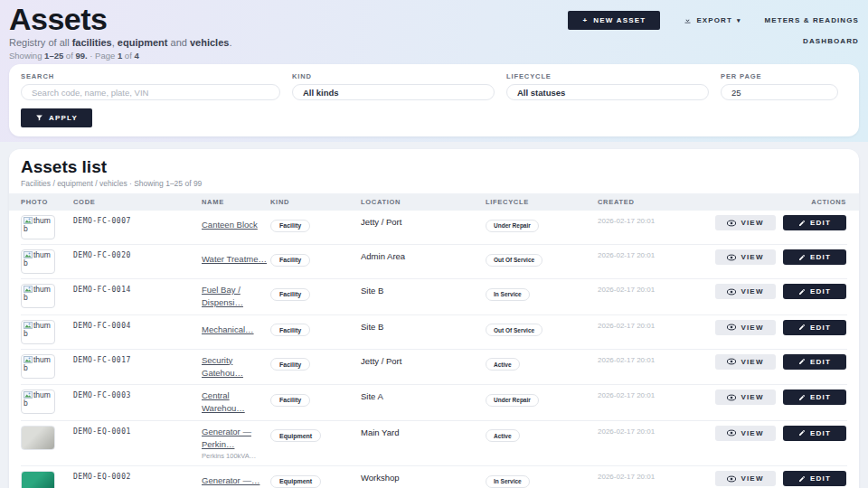 The image size is (868, 488). I want to click on asset-code: DEMO-FC-0004, so click(137, 325).